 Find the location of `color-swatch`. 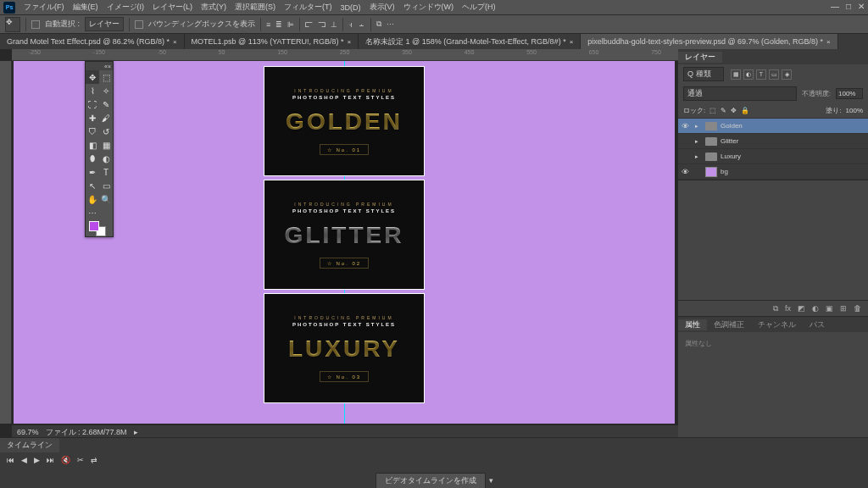

color-swatch is located at coordinates (99, 228).